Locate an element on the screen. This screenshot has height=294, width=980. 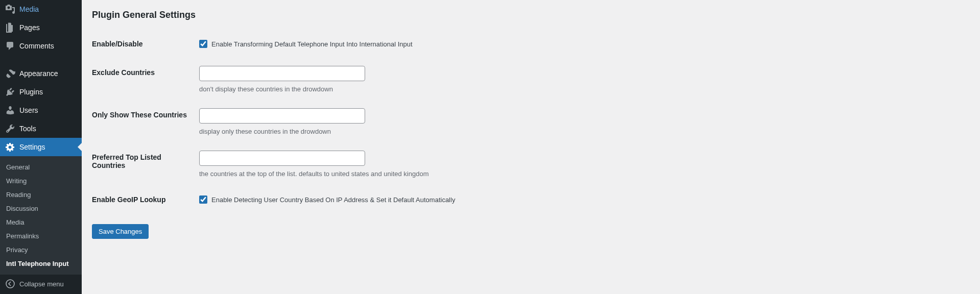
page-title: Plugin General Settings is located at coordinates (531, 14).